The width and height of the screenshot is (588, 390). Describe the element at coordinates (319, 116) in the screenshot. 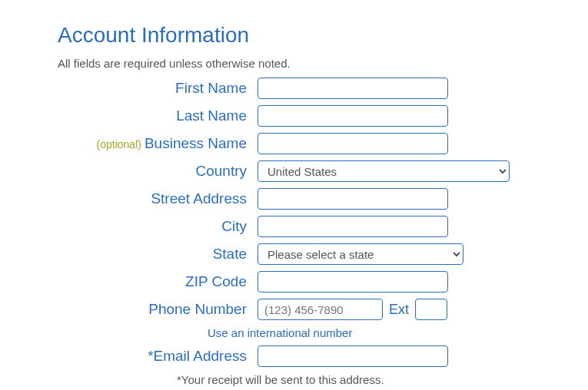

I see `last-name-row: Last Name` at that location.